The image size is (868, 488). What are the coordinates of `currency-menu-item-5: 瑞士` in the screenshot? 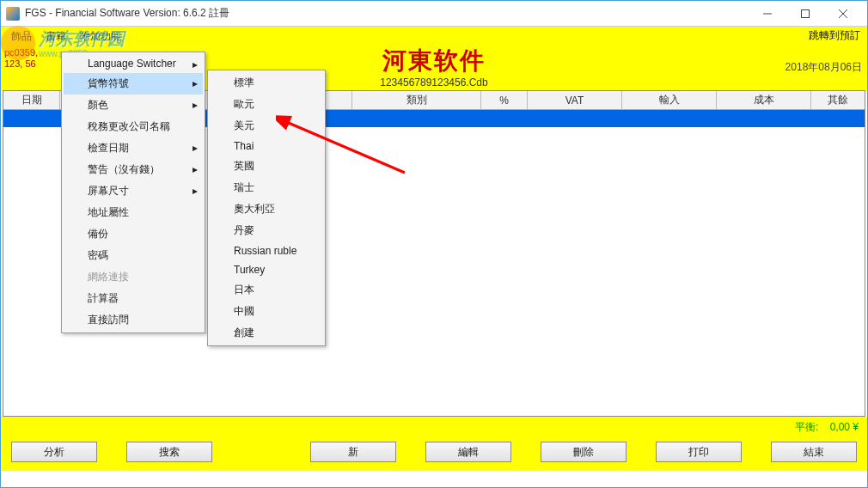 It's located at (266, 187).